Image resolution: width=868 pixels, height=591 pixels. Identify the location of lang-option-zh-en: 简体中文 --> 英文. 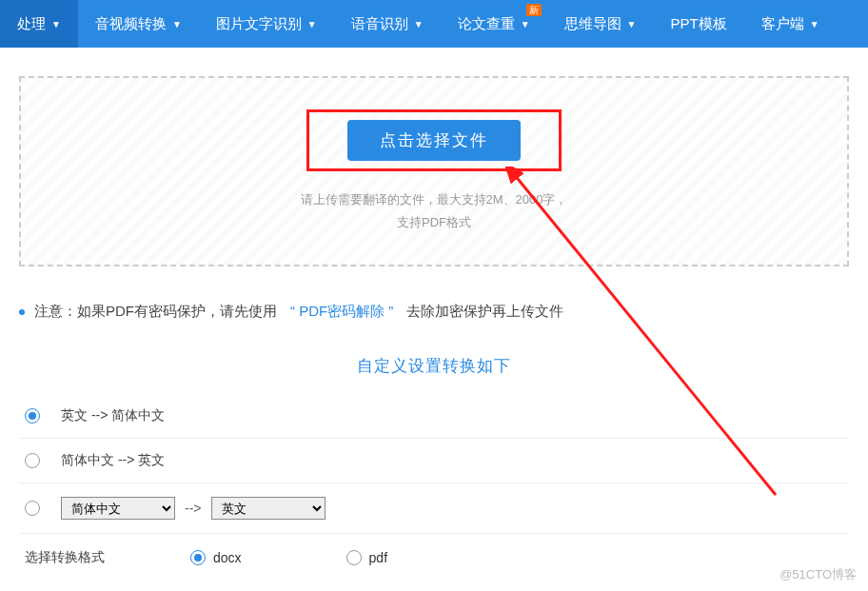
(434, 461).